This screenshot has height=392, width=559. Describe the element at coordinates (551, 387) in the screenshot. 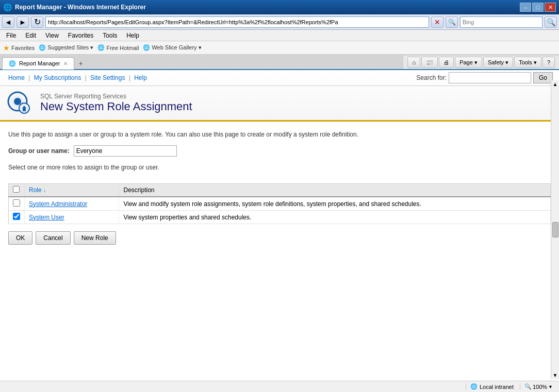

I see `zoom-dropdown-icon: ▼` at that location.